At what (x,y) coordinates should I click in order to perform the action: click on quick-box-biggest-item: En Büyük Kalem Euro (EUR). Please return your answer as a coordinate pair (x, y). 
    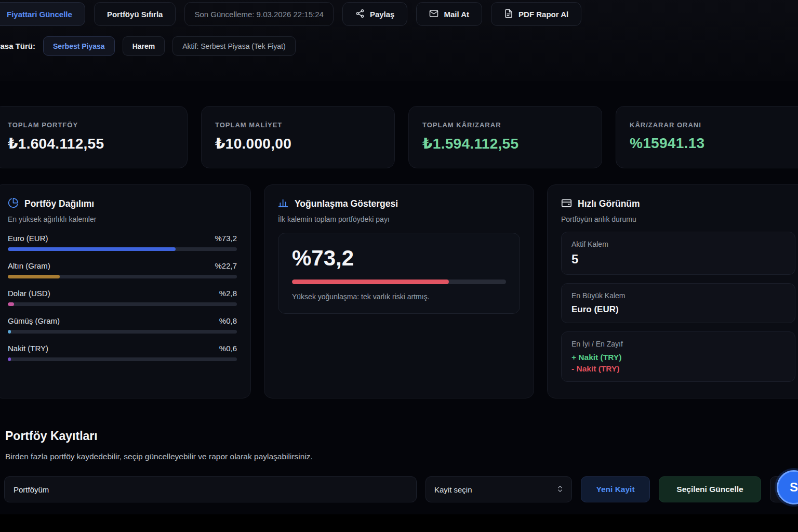
    Looking at the image, I should click on (679, 303).